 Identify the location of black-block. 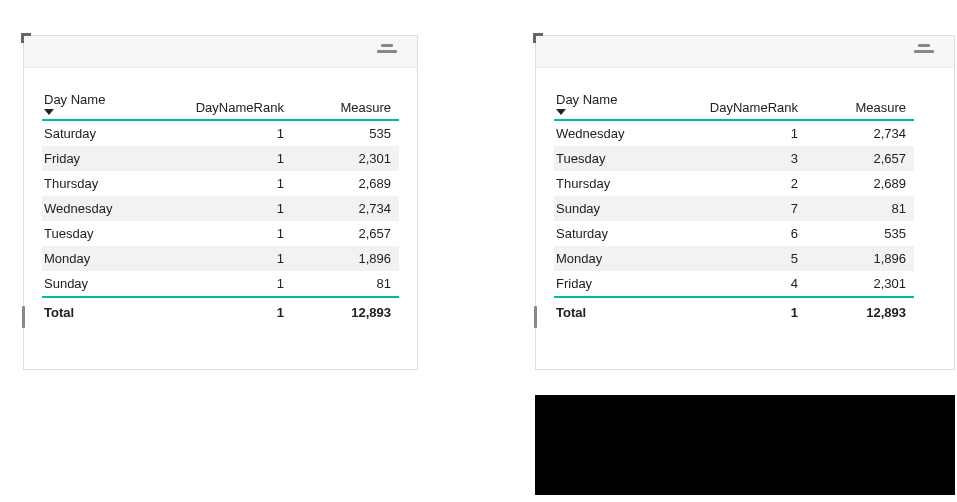
(745, 445).